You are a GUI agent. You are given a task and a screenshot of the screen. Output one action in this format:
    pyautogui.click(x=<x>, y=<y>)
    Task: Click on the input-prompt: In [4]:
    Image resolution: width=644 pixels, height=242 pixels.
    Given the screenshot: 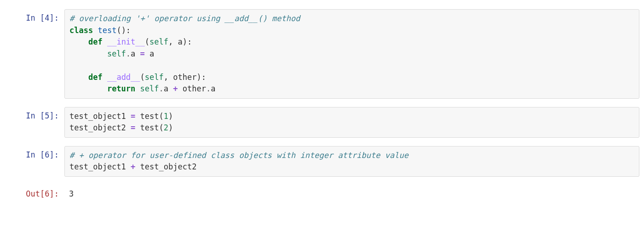 What is the action you would take?
    pyautogui.click(x=34, y=17)
    